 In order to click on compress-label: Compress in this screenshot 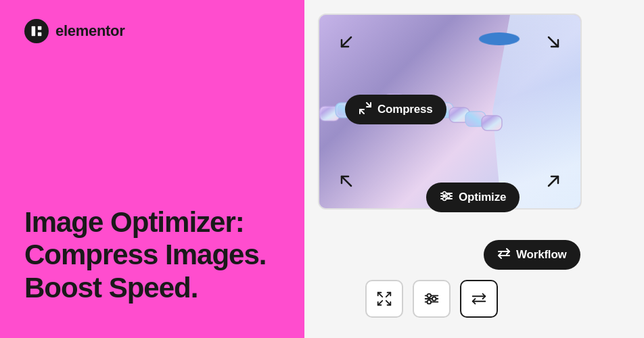, I will do `click(405, 110)`.